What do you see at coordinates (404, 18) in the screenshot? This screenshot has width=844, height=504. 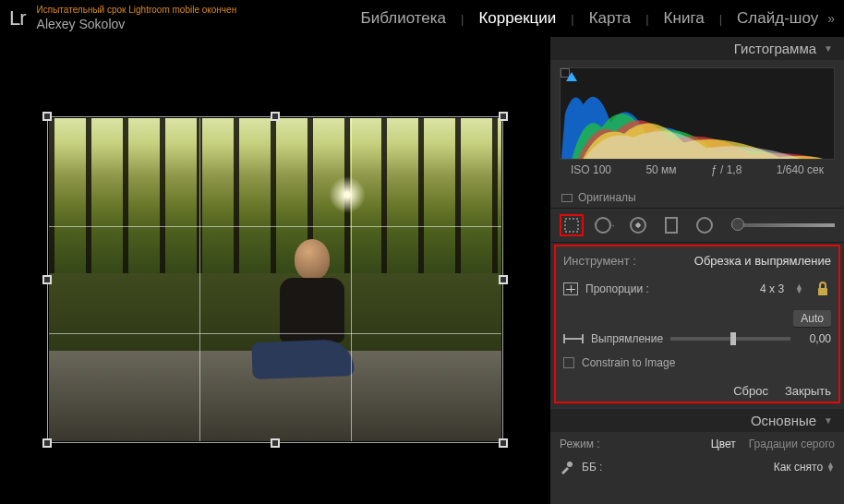 I see `nav-library: Библиотека` at bounding box center [404, 18].